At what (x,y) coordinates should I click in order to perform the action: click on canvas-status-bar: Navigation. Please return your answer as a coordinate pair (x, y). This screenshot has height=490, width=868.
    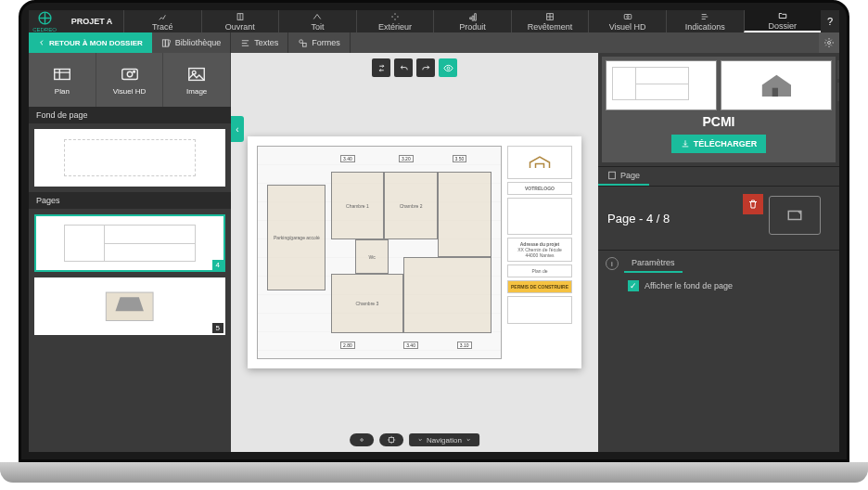
    Looking at the image, I should click on (415, 440).